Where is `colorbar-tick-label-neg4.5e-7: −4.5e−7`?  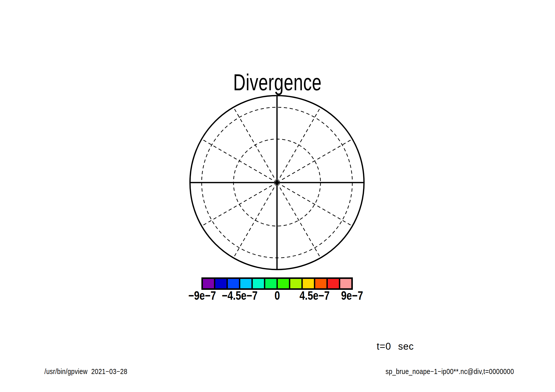 colorbar-tick-label-neg4.5e-7: −4.5e−7 is located at coordinates (239, 296).